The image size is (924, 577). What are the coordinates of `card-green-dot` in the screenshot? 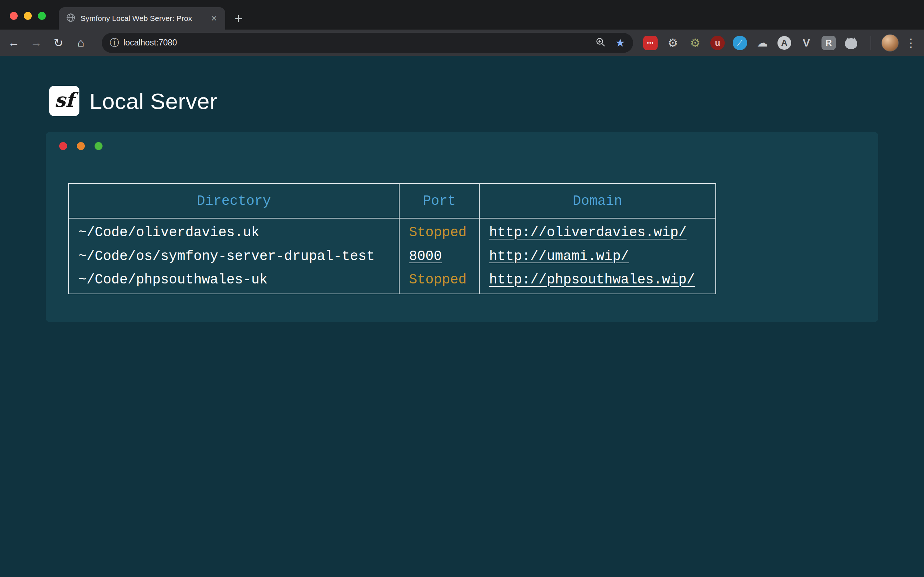 It's located at (99, 146).